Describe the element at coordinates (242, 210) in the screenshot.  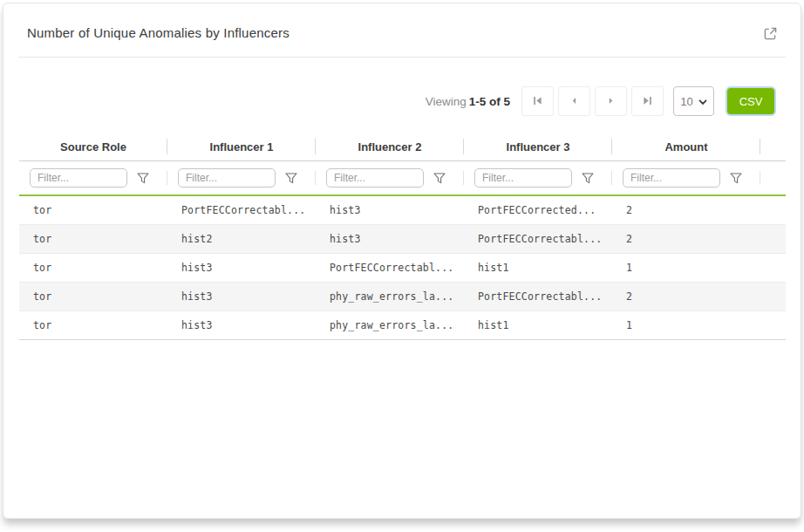
I see `cell-influencer-1: PortFECCorrectabl...` at that location.